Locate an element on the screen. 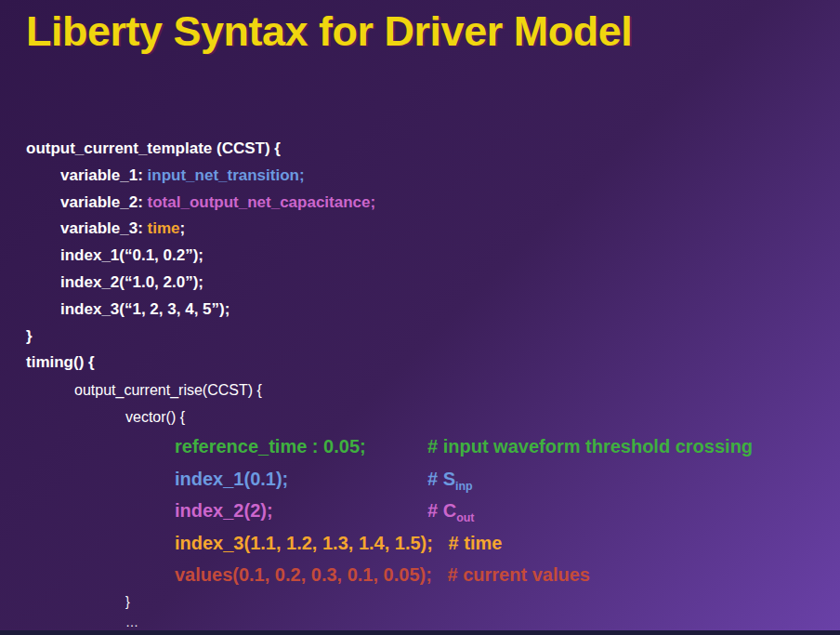  code-segment: values(0.1, 0.2, 0.3, 0.1, 0.05); is located at coordinates (311, 575).